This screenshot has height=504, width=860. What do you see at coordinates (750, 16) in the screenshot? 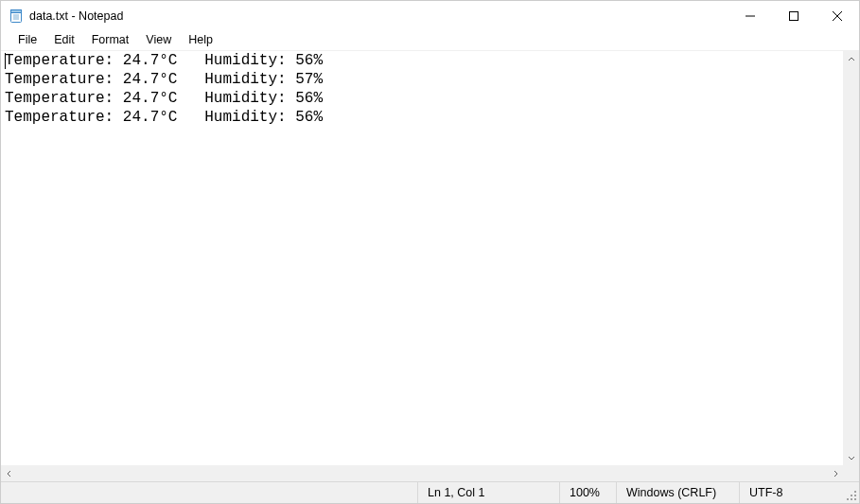
I see `minimize-icon` at bounding box center [750, 16].